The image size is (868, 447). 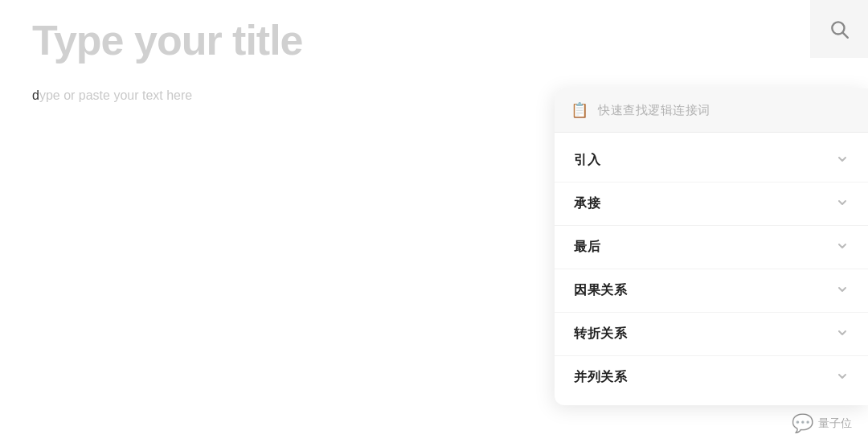 What do you see at coordinates (600, 378) in the screenshot?
I see `category-label: 并列关系` at bounding box center [600, 378].